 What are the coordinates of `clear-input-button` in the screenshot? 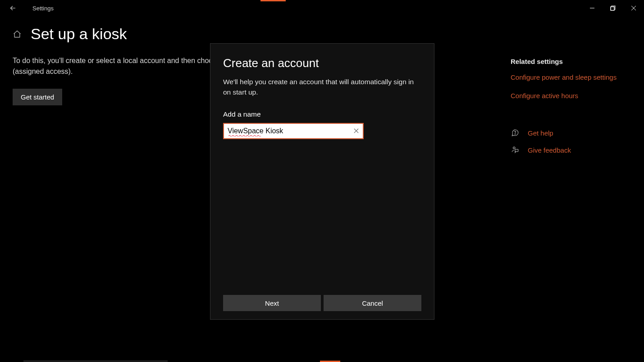 It's located at (356, 131).